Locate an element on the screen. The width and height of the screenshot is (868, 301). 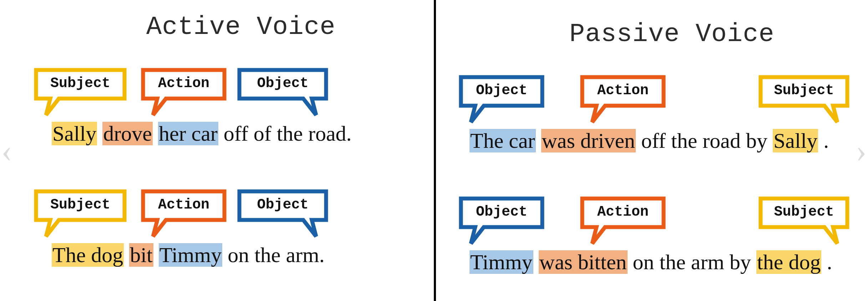
word-rest: off of the road. is located at coordinates (288, 134).